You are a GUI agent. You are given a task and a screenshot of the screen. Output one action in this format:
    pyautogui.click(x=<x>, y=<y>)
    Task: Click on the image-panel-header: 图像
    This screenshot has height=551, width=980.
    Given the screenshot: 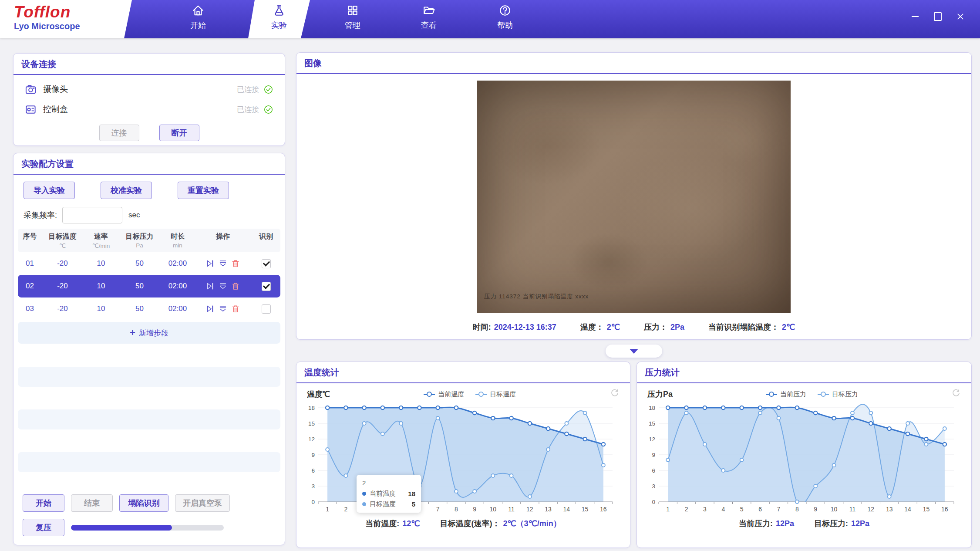 What is the action you would take?
    pyautogui.click(x=634, y=64)
    